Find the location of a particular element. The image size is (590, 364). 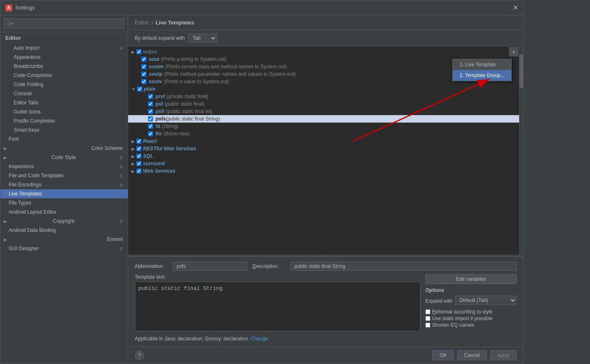

group-checkbox-react is located at coordinates (139, 141).